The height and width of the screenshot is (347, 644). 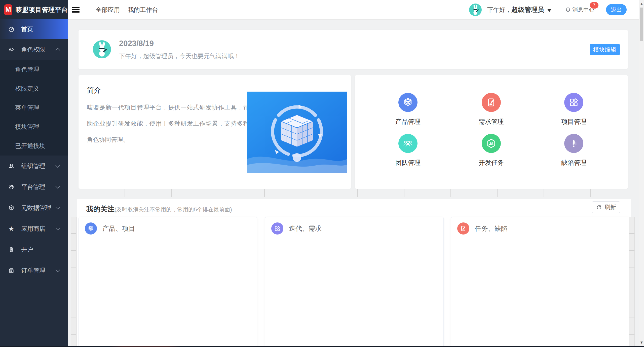 What do you see at coordinates (11, 50) in the screenshot?
I see `role-icon` at bounding box center [11, 50].